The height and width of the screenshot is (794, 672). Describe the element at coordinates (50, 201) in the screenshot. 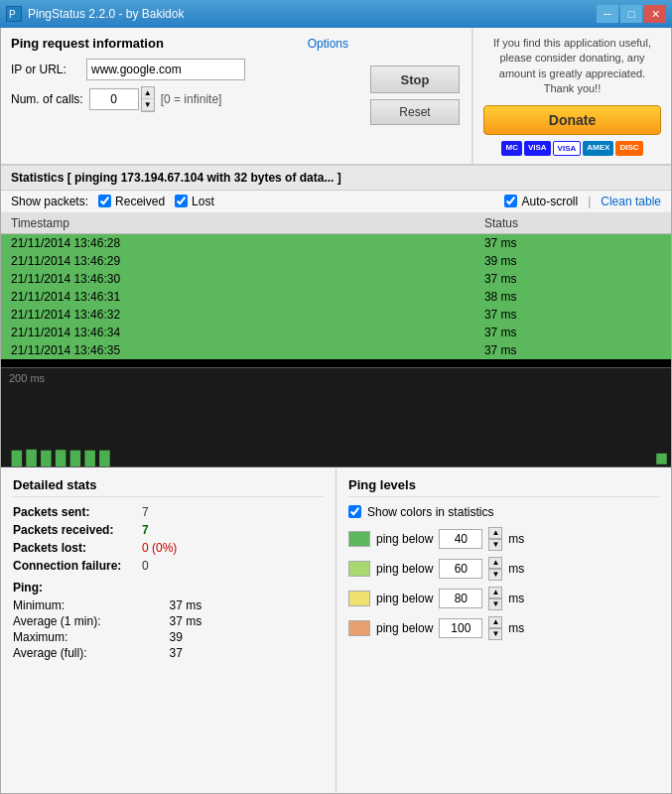

I see `show-packets-label: Show packets:` at that location.